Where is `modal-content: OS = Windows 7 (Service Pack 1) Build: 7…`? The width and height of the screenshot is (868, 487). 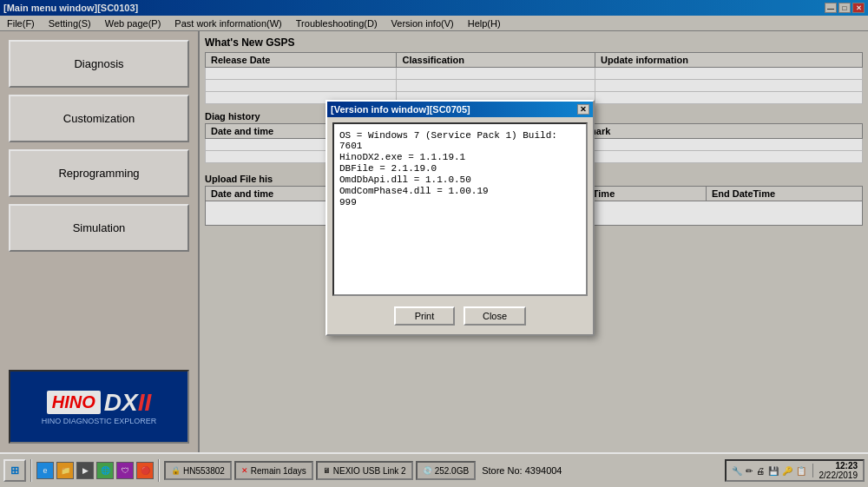 modal-content: OS = Windows 7 (Service Pack 1) Build: 7… is located at coordinates (460, 226).